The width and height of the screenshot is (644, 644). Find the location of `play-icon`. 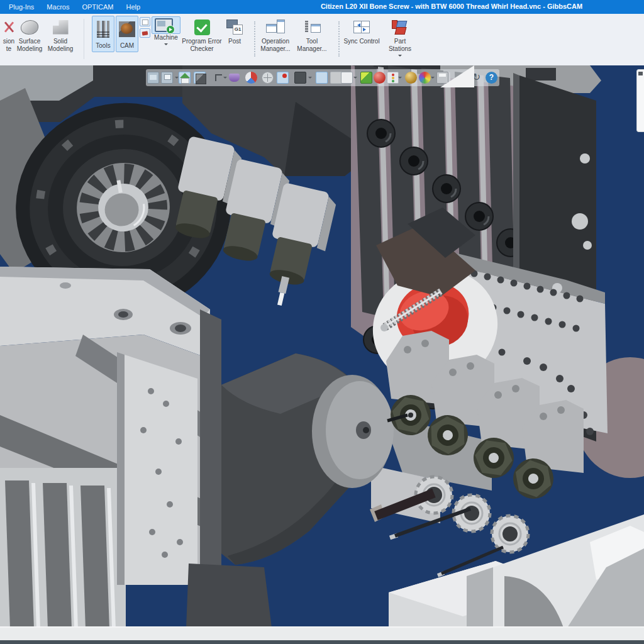

play-icon is located at coordinates (170, 30).